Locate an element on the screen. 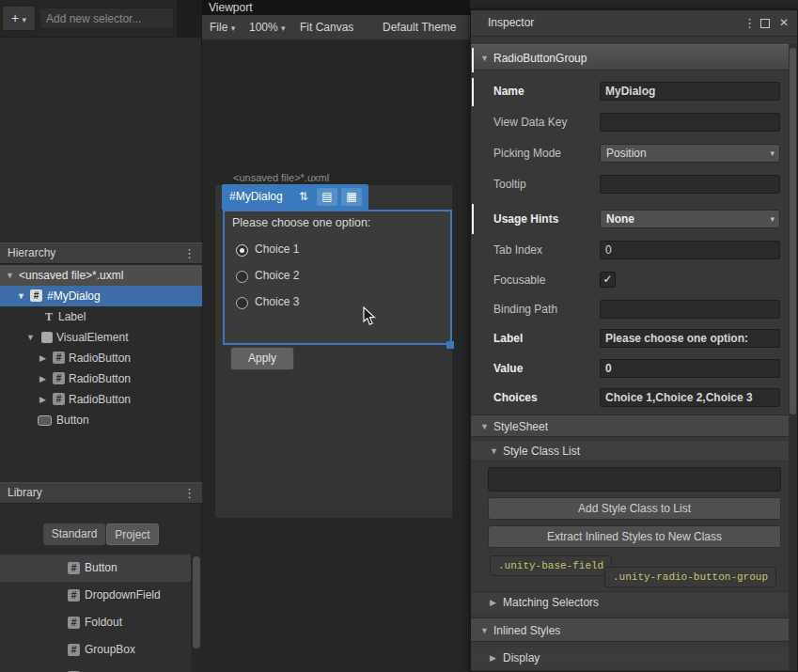  radiobuttongroup-element: Please choose one option: Choice 1 Choic… is located at coordinates (337, 277).